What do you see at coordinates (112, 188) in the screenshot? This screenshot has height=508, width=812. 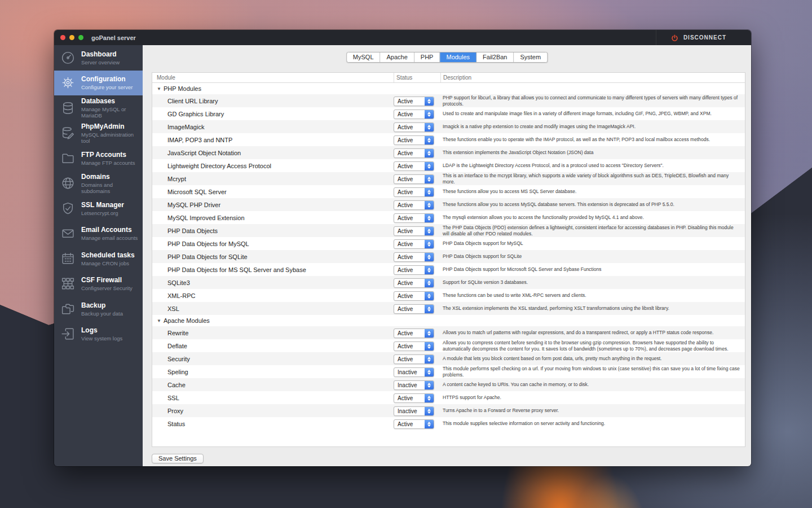 I see `sidebar-item-subtitle: Domains and subdomains` at bounding box center [112, 188].